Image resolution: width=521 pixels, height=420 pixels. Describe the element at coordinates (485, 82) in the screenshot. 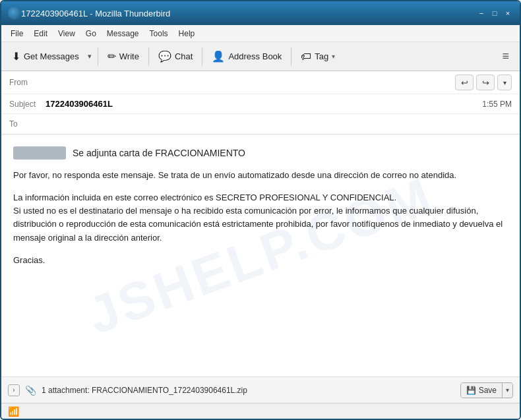

I see `forward-button: ↪` at that location.